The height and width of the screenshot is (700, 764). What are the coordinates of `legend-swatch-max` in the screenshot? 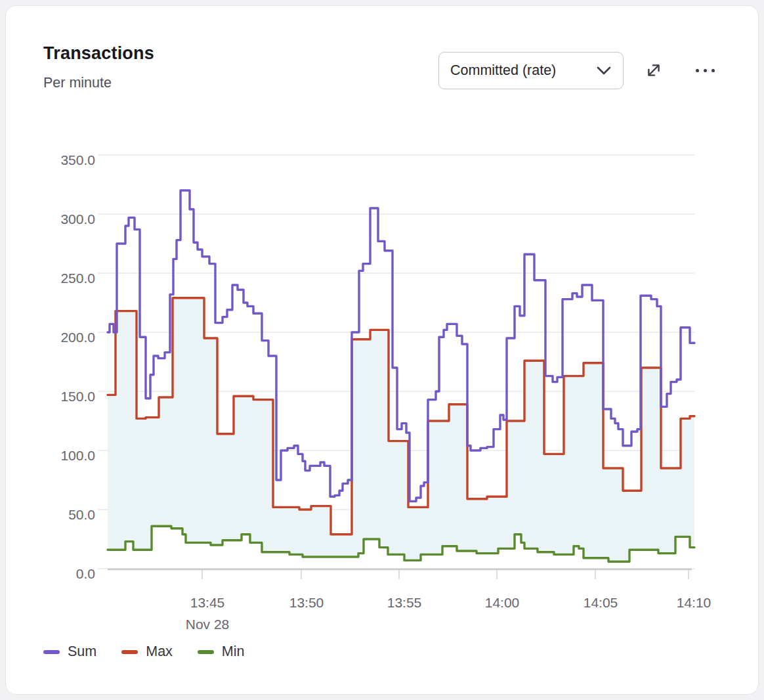 It's located at (130, 652).